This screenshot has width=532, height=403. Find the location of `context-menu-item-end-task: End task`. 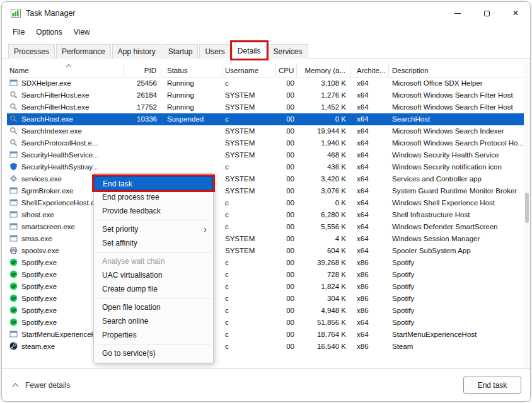

context-menu-item-end-task: End task is located at coordinates (154, 183).